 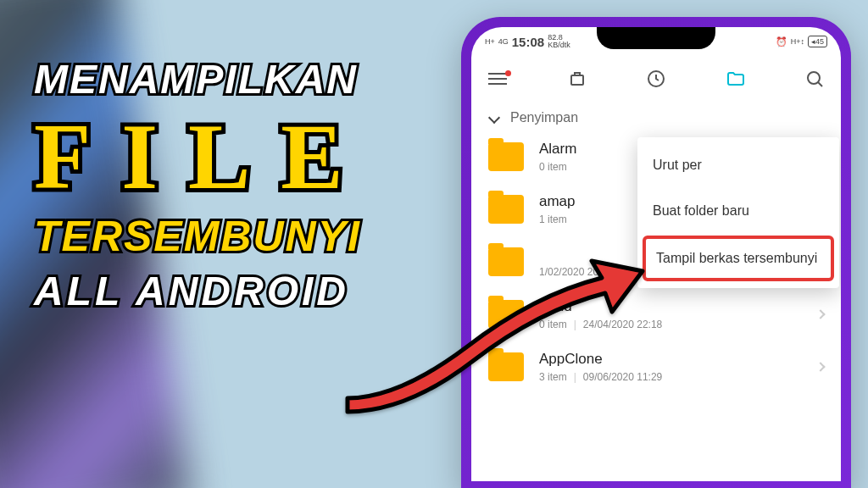 What do you see at coordinates (738, 211) in the screenshot?
I see `menu-item-new-folder: Buat folder baru` at bounding box center [738, 211].